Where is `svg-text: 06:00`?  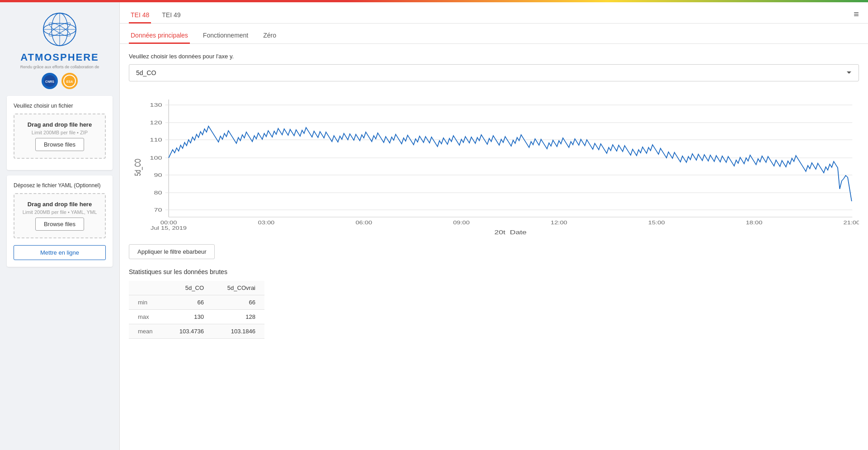
svg-text: 06:00 is located at coordinates (363, 223).